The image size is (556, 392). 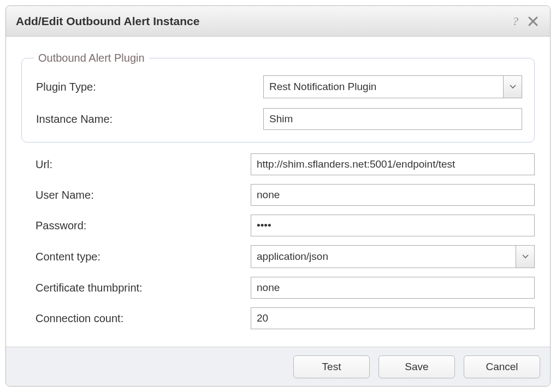 What do you see at coordinates (383, 257) in the screenshot?
I see `content-type-value: application/json` at bounding box center [383, 257].